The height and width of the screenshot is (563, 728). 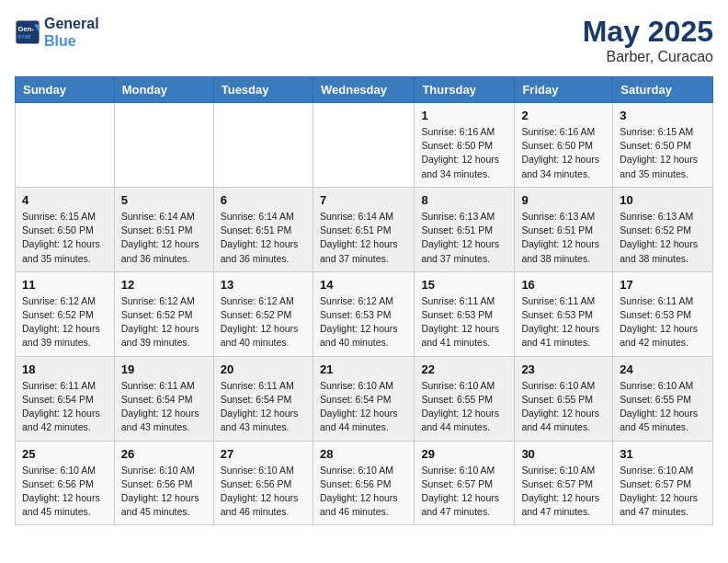 What do you see at coordinates (663, 454) in the screenshot?
I see `day-number: 31` at bounding box center [663, 454].